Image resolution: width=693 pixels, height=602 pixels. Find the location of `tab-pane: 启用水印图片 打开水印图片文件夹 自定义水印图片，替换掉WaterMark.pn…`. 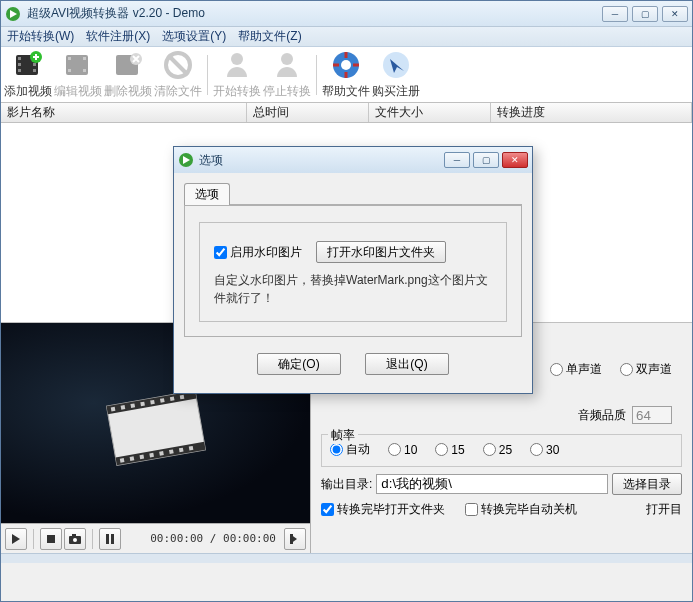

tab-pane: 启用水印图片 打开水印图片文件夹 自定义水印图片，替换掉WaterMark.pn… is located at coordinates (353, 271).